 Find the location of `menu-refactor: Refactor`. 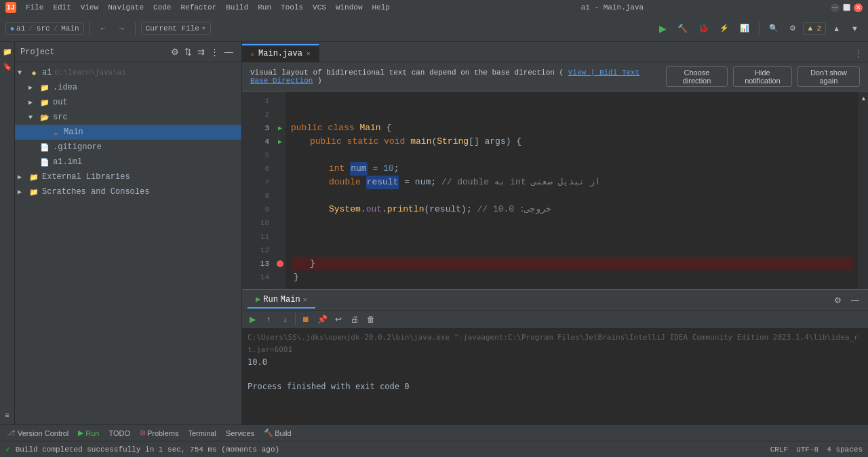

menu-refactor: Refactor is located at coordinates (198, 7).